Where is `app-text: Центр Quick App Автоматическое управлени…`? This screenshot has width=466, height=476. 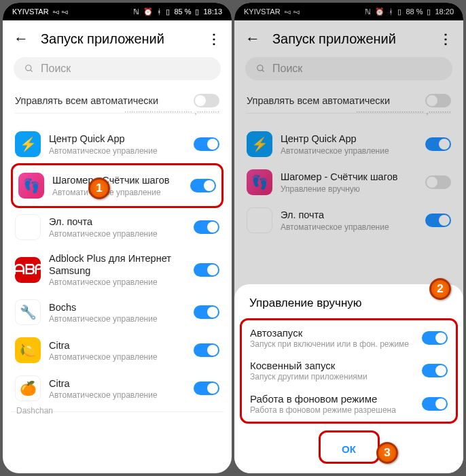 app-text: Центр Quick App Автоматическое управлени… is located at coordinates (117, 144).